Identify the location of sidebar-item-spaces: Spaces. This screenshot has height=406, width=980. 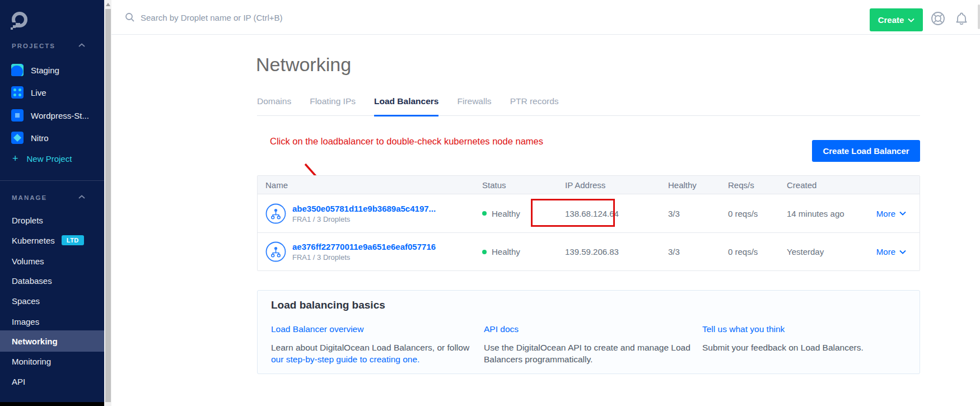
(52, 301).